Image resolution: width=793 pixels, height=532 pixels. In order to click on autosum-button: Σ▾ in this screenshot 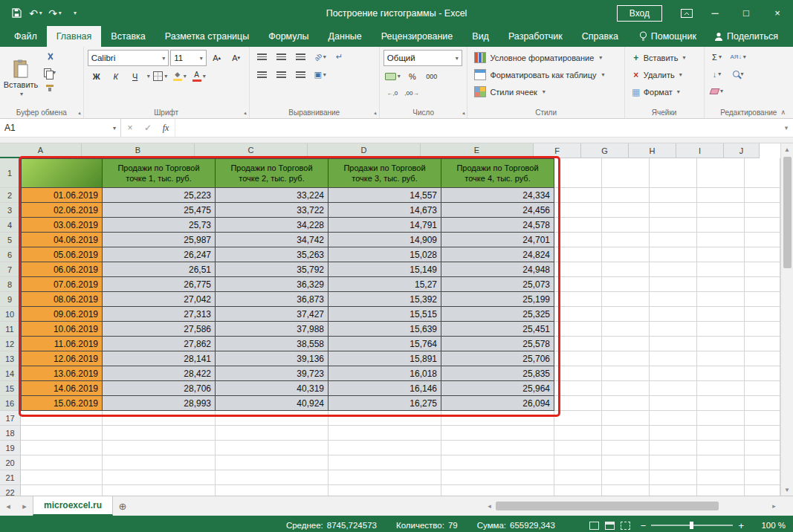, I will do `click(717, 56)`.